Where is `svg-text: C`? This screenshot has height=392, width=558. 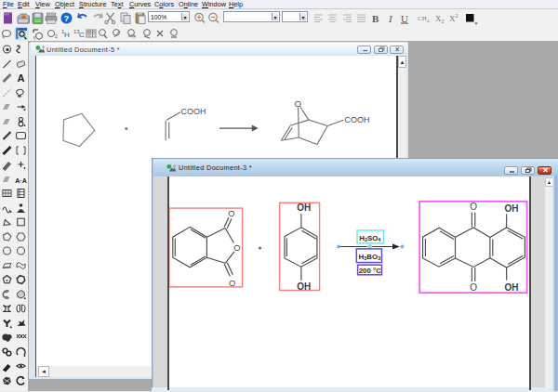
svg-text: C is located at coordinates (82, 35).